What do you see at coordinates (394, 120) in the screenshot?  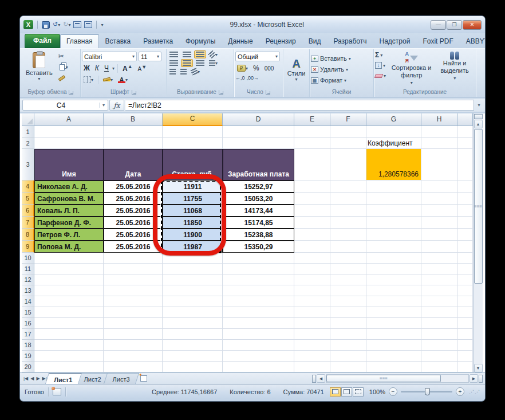 I see `column-header-G: G` at bounding box center [394, 120].